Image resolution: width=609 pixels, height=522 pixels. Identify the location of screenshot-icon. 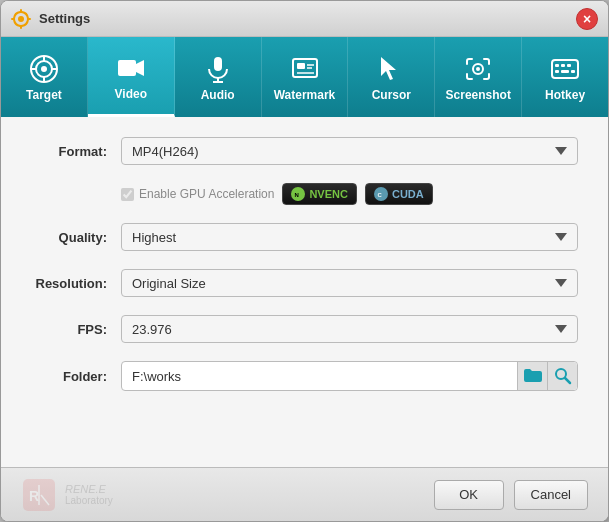
(478, 69).